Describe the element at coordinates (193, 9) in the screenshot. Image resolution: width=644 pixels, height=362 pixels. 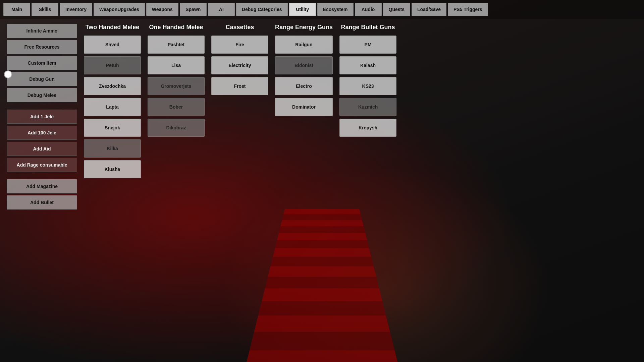
I see `nav-btn-spawn: Spawn` at that location.